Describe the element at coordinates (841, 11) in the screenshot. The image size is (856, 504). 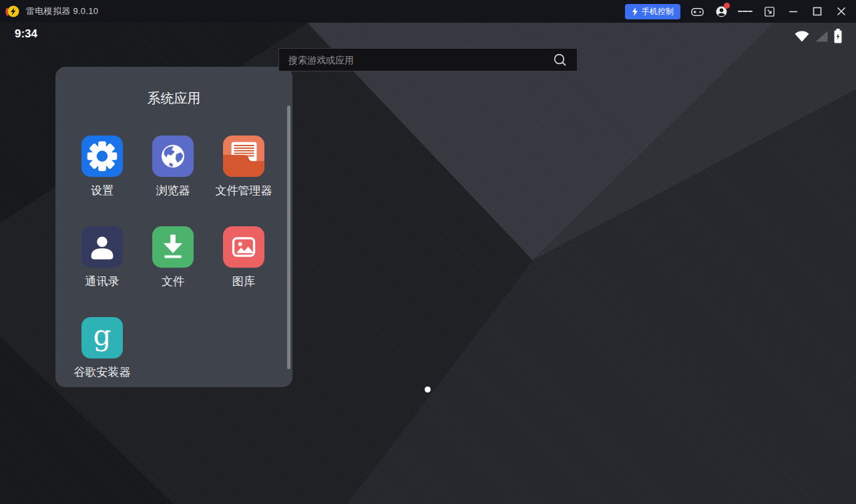
I see `close-button` at that location.